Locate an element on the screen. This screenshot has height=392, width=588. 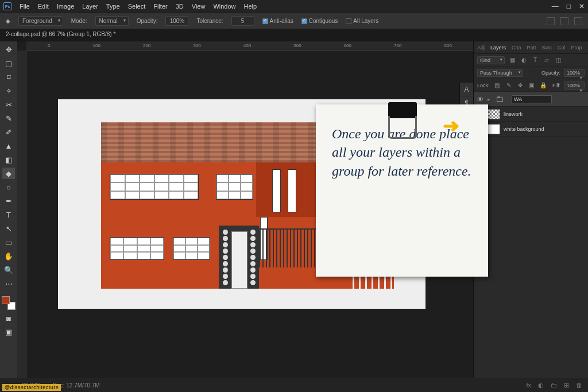
crop-tool: ✂ is located at coordinates (9, 104).